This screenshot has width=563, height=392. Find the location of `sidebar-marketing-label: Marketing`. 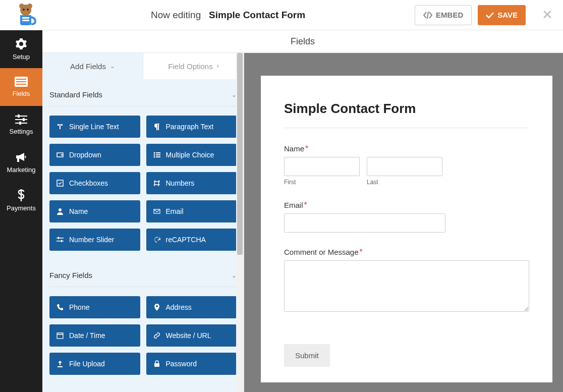

sidebar-marketing-label: Marketing is located at coordinates (21, 170).